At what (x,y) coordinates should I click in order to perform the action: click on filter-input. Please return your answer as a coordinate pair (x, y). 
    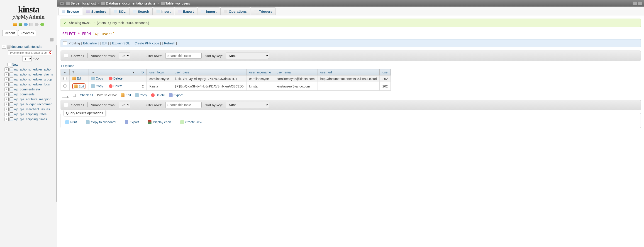
    Looking at the image, I should click on (184, 56).